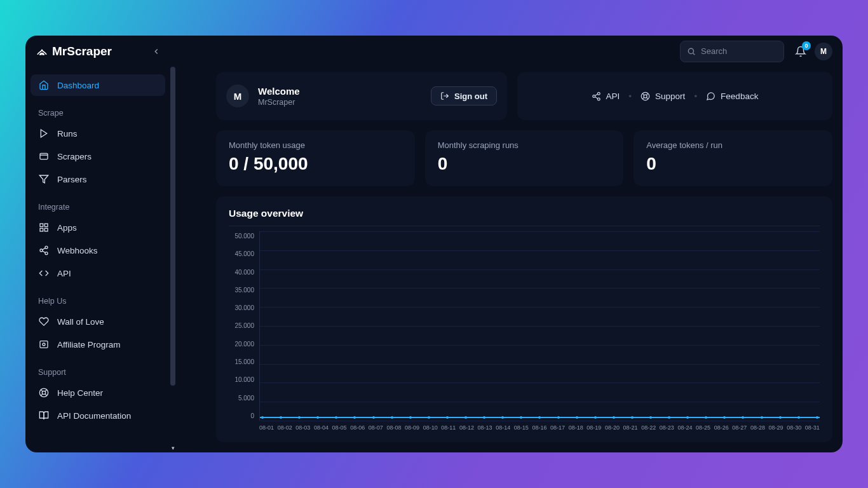 Image resolution: width=868 pixels, height=488 pixels. Describe the element at coordinates (524, 214) in the screenshot. I see `chart-title: Usage overview` at that location.